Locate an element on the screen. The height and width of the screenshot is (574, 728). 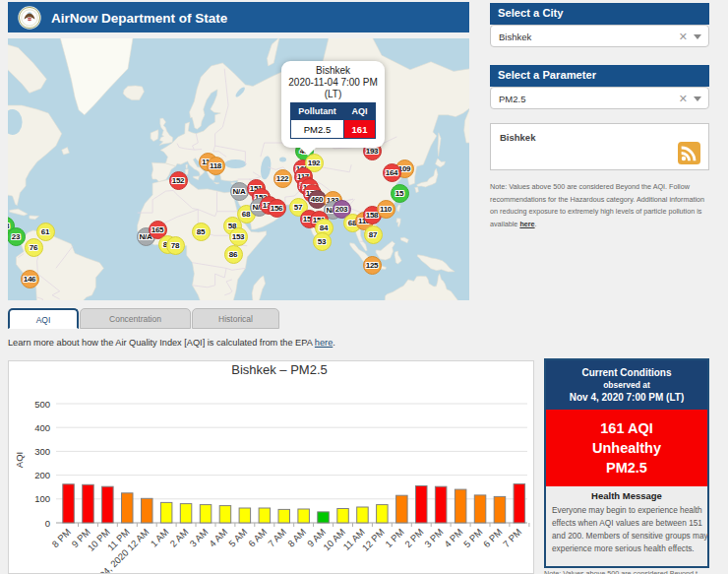
svg-text: 100 is located at coordinates (42, 498).